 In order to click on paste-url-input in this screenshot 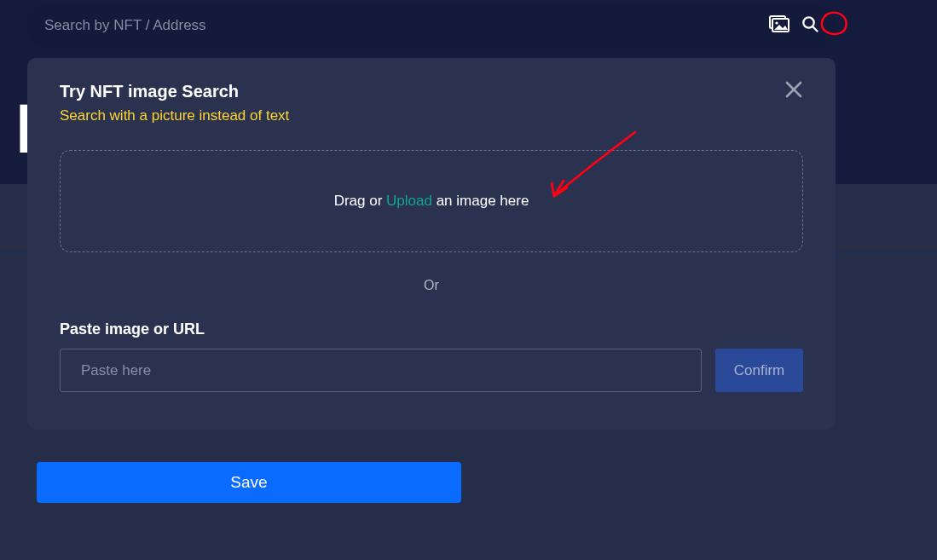, I will do `click(380, 370)`.